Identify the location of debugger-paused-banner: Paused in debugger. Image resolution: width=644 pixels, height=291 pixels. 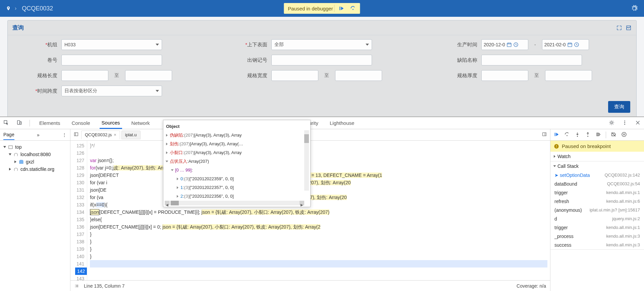
(322, 8).